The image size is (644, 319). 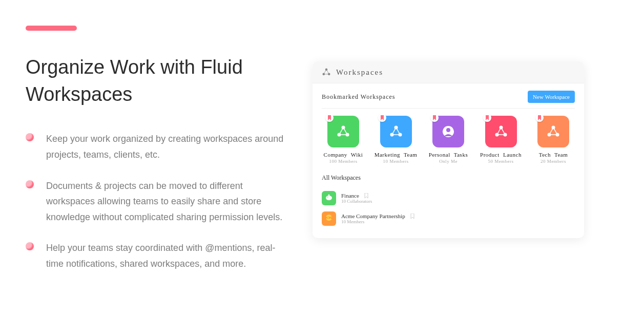 What do you see at coordinates (360, 73) in the screenshot?
I see `app-header-title: Workspaces` at bounding box center [360, 73].